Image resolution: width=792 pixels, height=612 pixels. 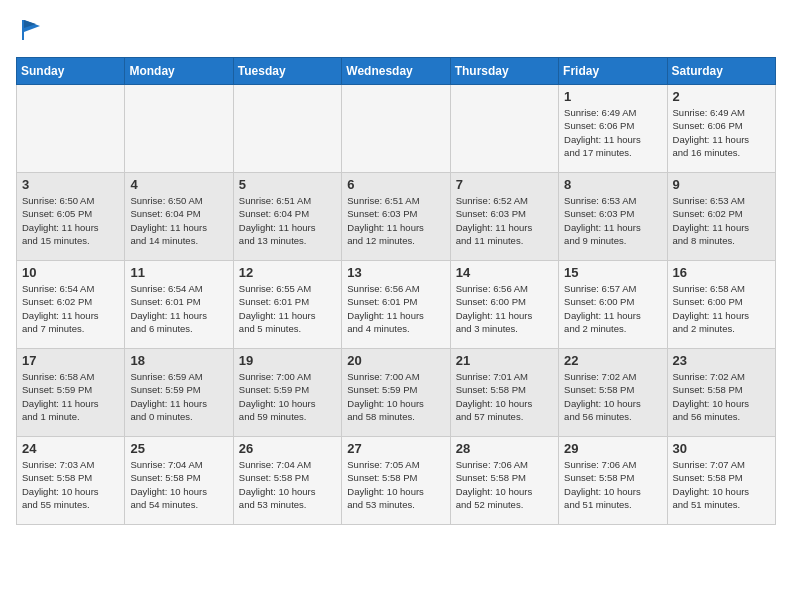 What do you see at coordinates (287, 72) in the screenshot?
I see `weekday-header-tuesday: Tuesday` at bounding box center [287, 72].